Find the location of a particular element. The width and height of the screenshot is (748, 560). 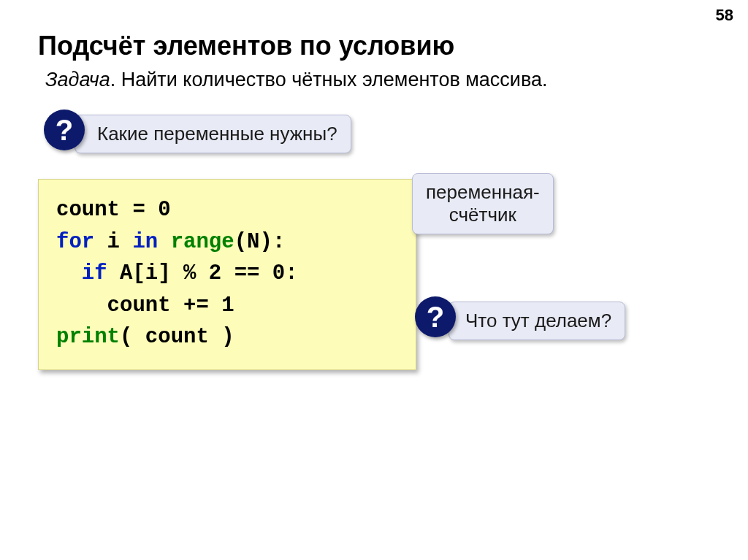

code-keyword: for is located at coordinates (75, 242).